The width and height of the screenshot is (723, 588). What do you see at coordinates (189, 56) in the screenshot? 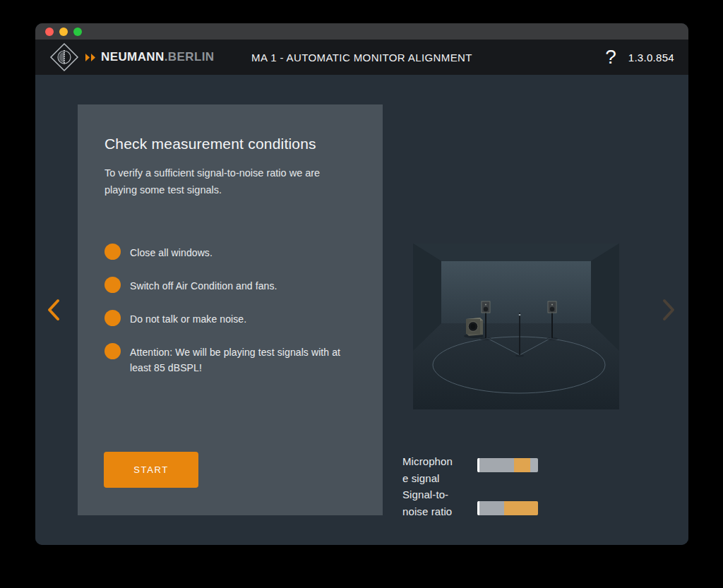
I see `brand-name-suffix: .BERLIN` at bounding box center [189, 56].